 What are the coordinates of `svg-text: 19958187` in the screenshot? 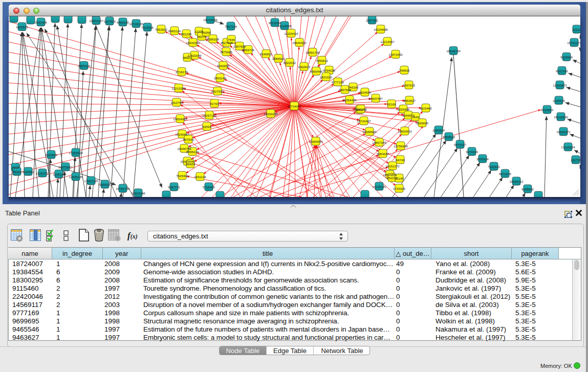 It's located at (105, 184).